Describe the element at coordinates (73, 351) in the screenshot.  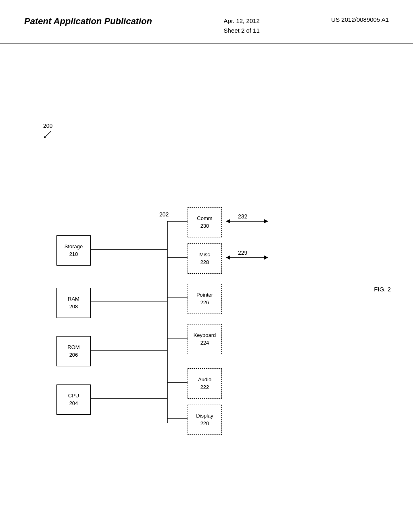
I see `rom-box: ROM 206` at that location.